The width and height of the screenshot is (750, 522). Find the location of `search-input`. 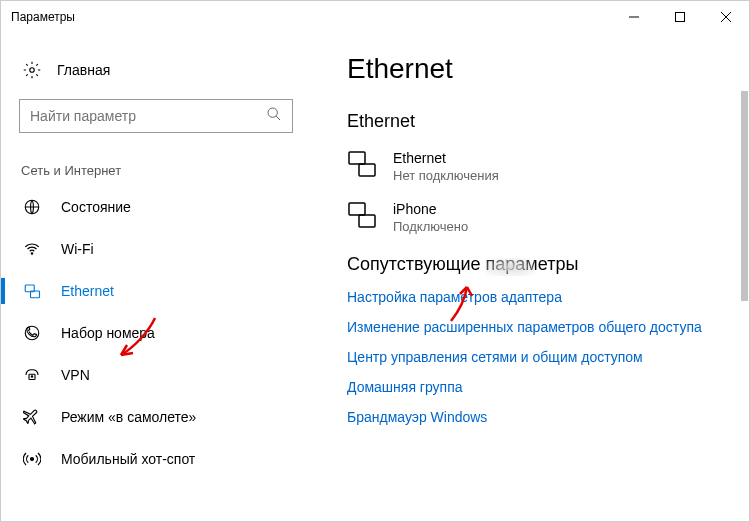

search-input is located at coordinates (148, 116).